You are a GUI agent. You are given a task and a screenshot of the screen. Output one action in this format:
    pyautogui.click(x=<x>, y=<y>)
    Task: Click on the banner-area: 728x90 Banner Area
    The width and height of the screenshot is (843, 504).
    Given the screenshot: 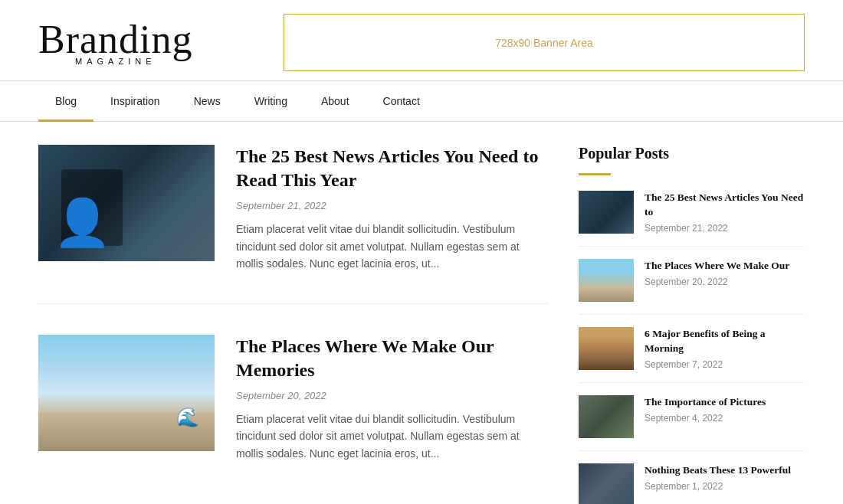 What is the action you would take?
    pyautogui.click(x=544, y=43)
    